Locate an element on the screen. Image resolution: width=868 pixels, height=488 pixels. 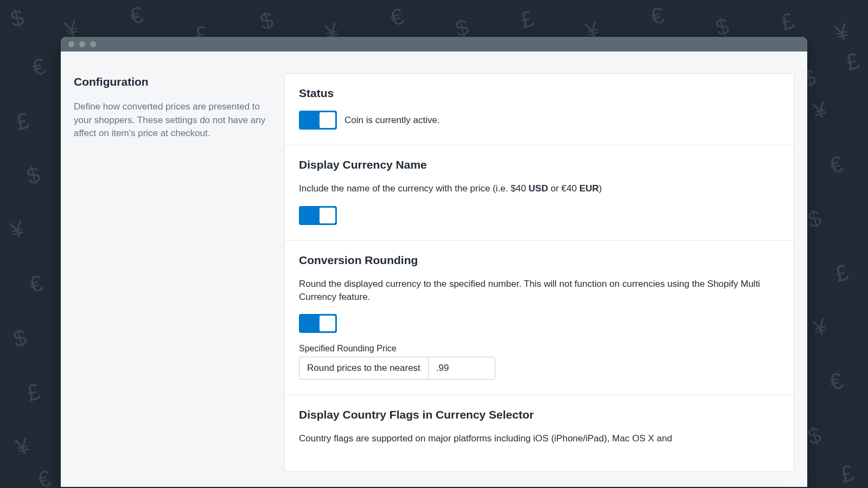
rounding-input-group: Round prices to the nearest is located at coordinates (539, 368).